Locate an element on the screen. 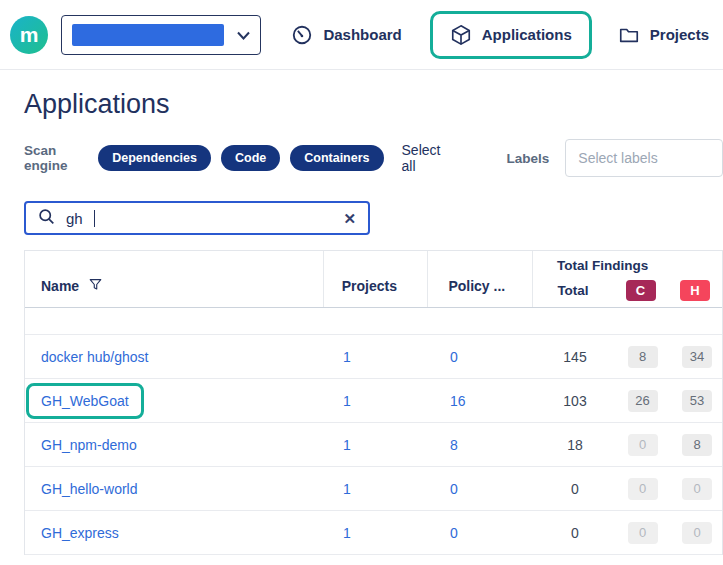 This screenshot has width=723, height=565. table-row: GH_express 1 0 0 0 0 is located at coordinates (374, 533).